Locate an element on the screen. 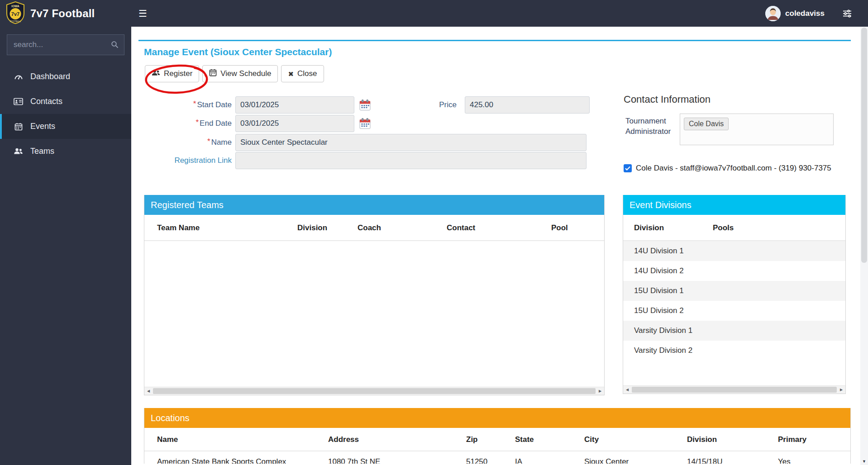 Image resolution: width=868 pixels, height=465 pixels. calendar-icon is located at coordinates (213, 74).